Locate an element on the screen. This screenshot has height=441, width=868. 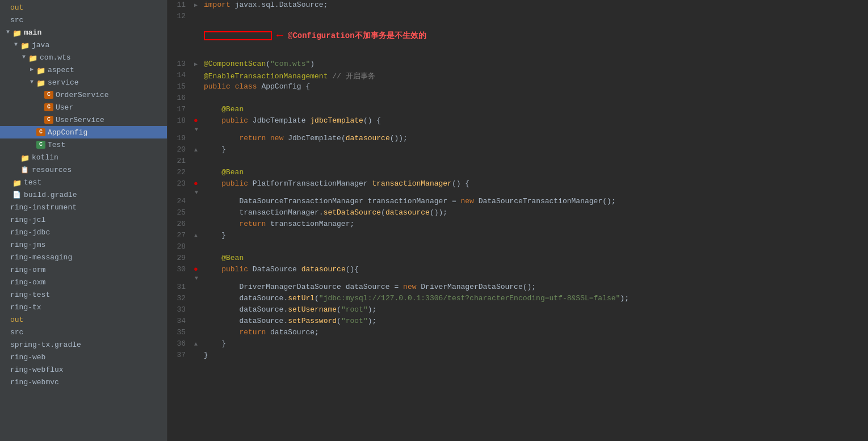
folder-icon-main: 📁 is located at coordinates (17, 32).